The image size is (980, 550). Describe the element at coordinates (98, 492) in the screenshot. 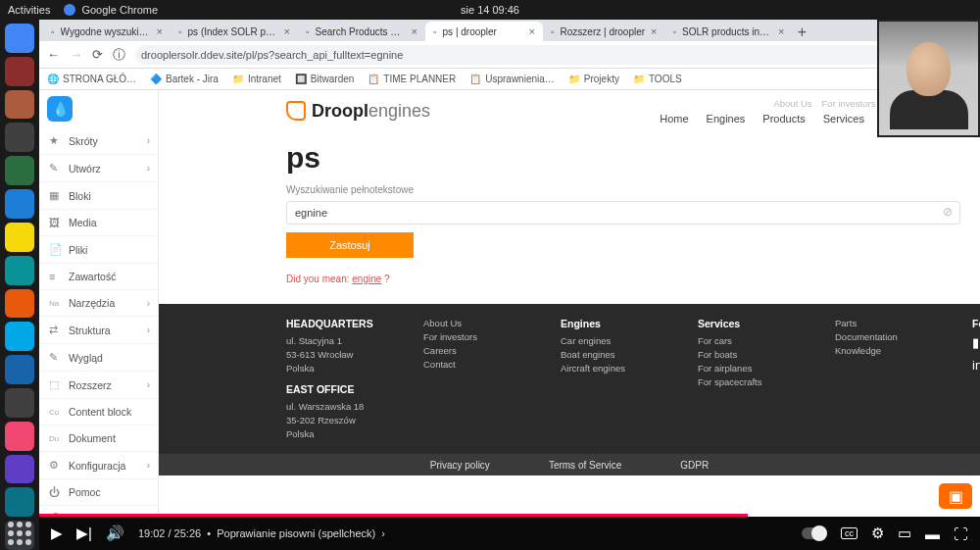

I see `sidebar-item: ⏻Pomoc` at that location.